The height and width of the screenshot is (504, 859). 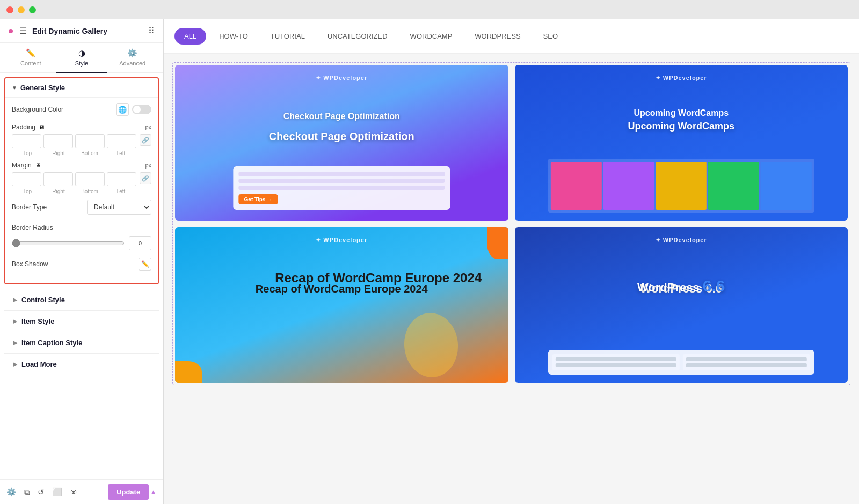 What do you see at coordinates (58, 141) in the screenshot?
I see `padding-right-input` at bounding box center [58, 141].